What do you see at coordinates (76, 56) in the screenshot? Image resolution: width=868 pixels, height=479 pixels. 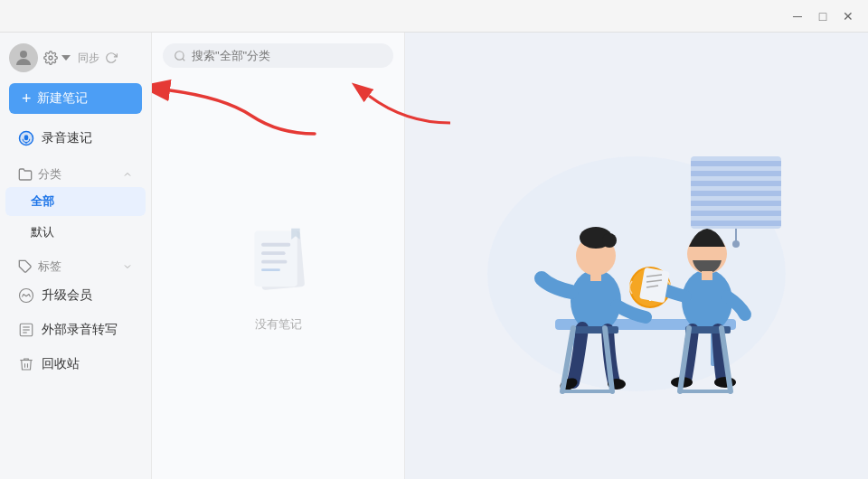 I see `sidebar-header: 同步` at bounding box center [76, 56].